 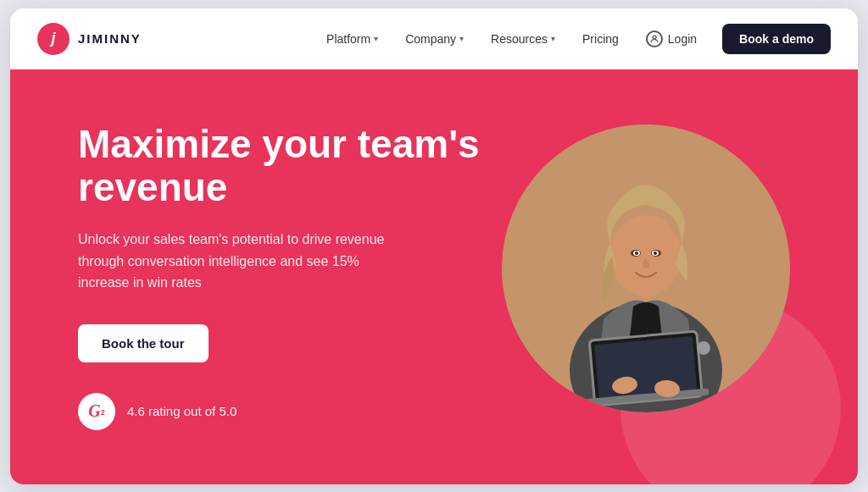 I want to click on nav-item-resources: Resources ▾, so click(x=523, y=39).